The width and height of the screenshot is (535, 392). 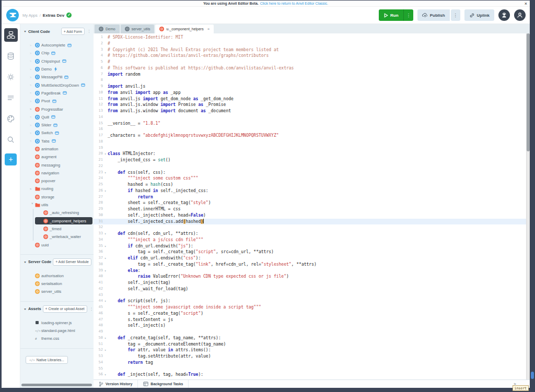 What do you see at coordinates (65, 309) in the screenshot?
I see `add-button-assets: + Create or upload Asset` at bounding box center [65, 309].